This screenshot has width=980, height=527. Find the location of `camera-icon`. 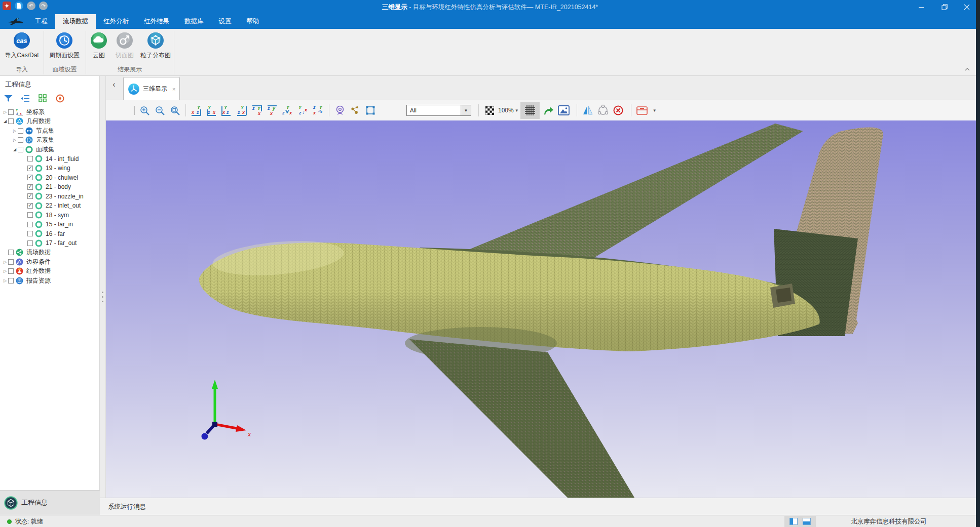

camera-icon is located at coordinates (340, 110).